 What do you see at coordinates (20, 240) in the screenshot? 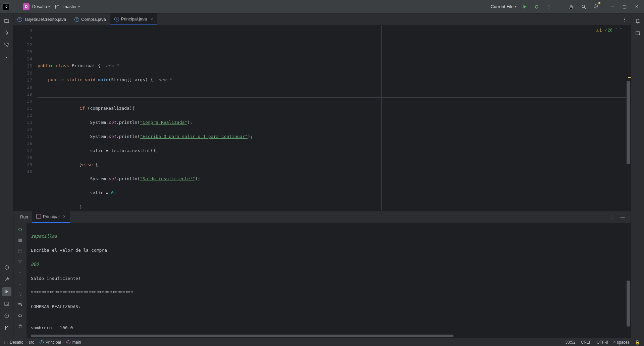
I see `stop-button` at bounding box center [20, 240].